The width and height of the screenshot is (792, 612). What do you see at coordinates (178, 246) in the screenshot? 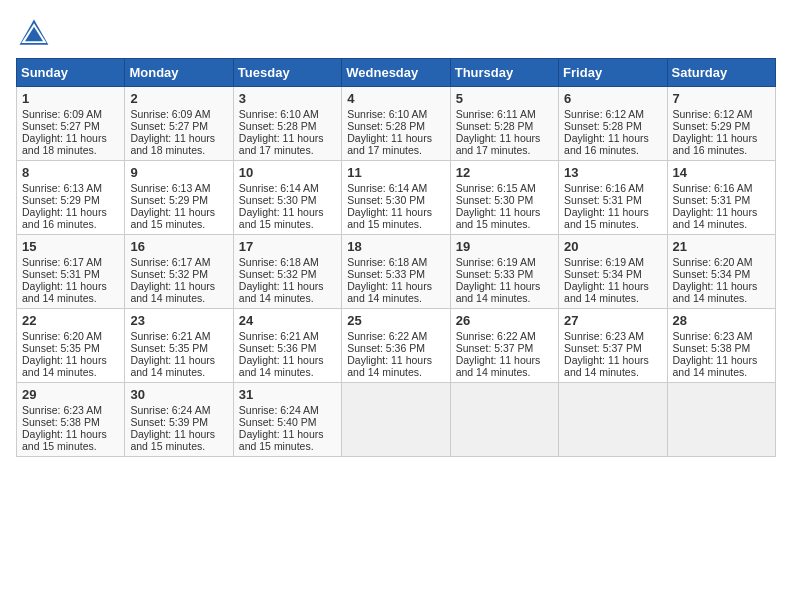
I see `day-number: 16` at bounding box center [178, 246].